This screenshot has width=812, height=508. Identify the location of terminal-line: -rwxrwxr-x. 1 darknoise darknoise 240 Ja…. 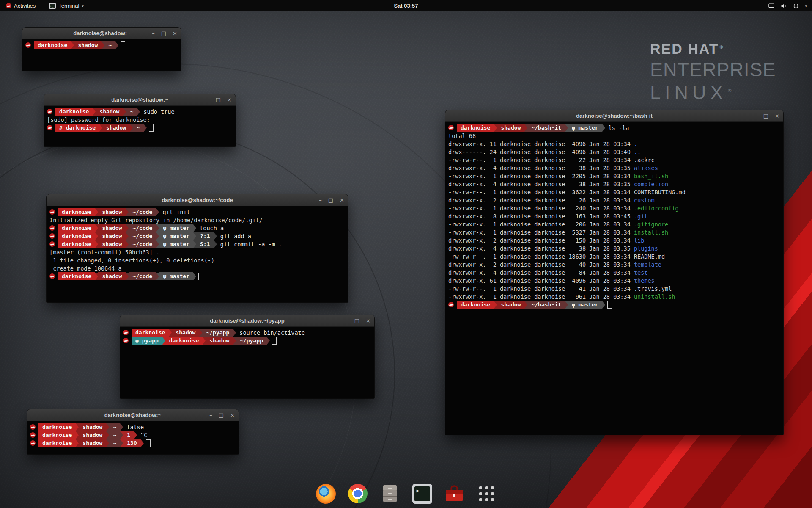
(614, 208).